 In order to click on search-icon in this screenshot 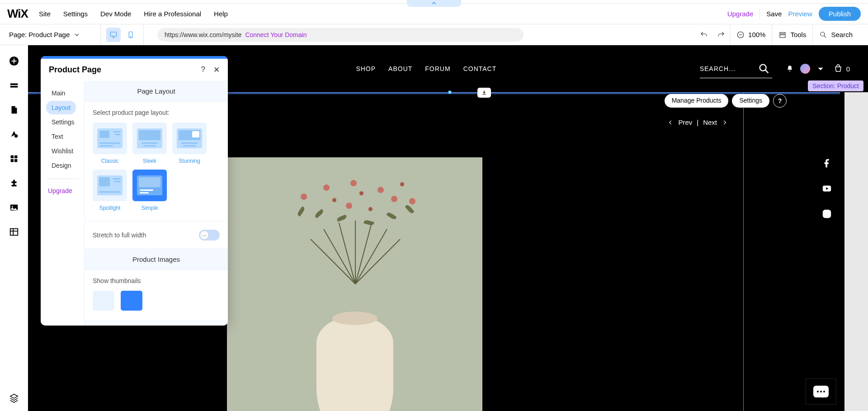, I will do `click(823, 35)`.